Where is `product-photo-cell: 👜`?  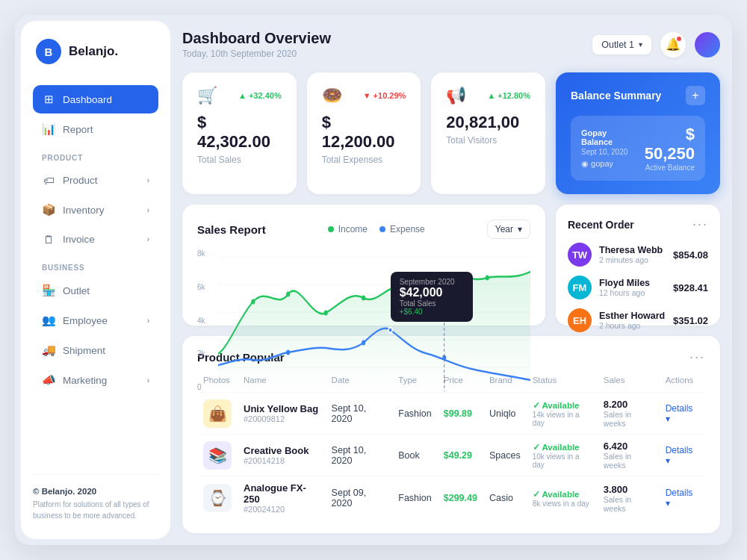 product-photo-cell: 👜 is located at coordinates (217, 414).